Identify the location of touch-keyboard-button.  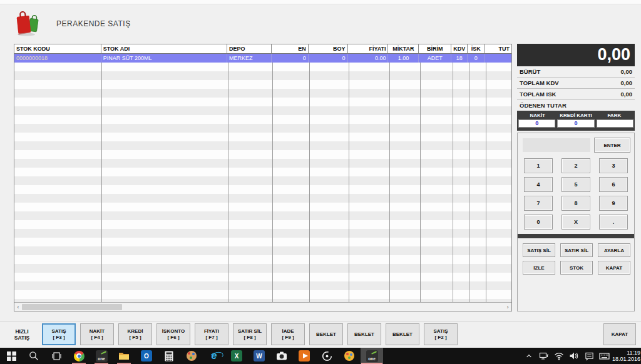
(604, 356).